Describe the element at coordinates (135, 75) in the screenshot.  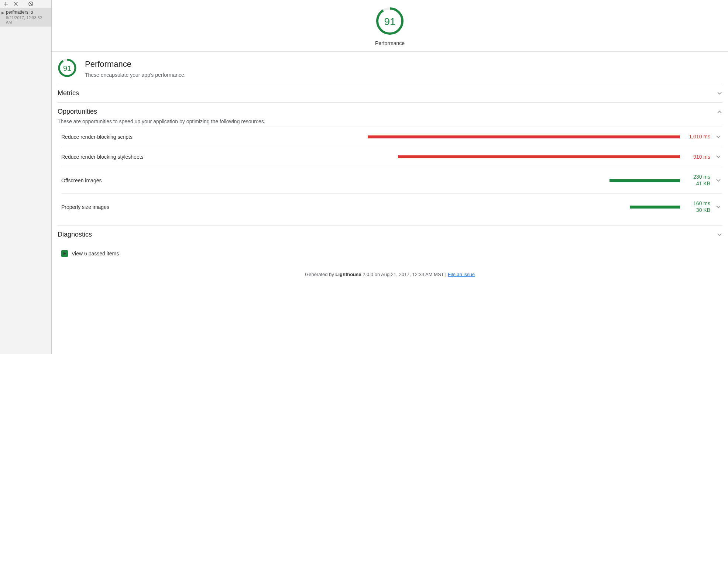
I see `category-subtitle: These encapsulate your app's performance…` at that location.